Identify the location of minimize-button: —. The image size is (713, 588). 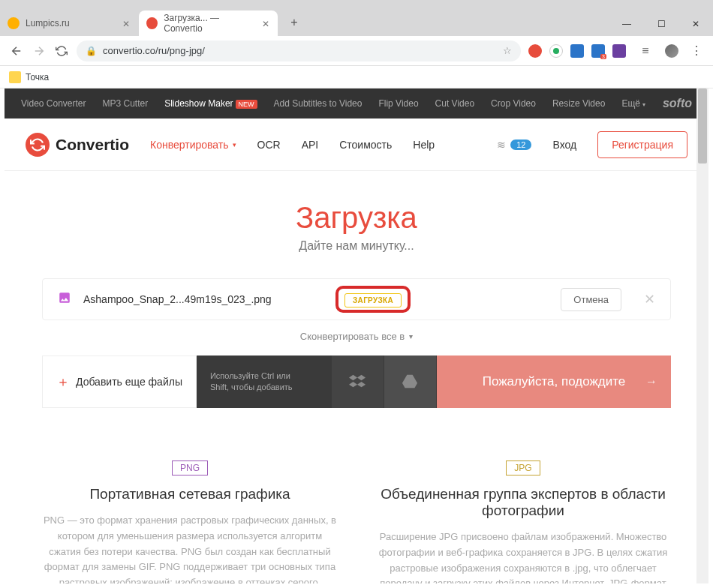
(627, 24).